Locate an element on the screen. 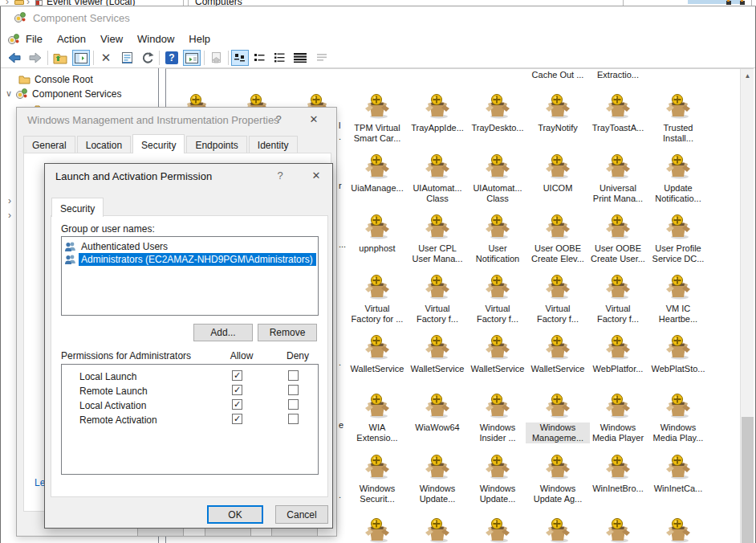 This screenshot has width=756, height=543. tree-item-component-services: ∨ Component Services is located at coordinates (63, 93).